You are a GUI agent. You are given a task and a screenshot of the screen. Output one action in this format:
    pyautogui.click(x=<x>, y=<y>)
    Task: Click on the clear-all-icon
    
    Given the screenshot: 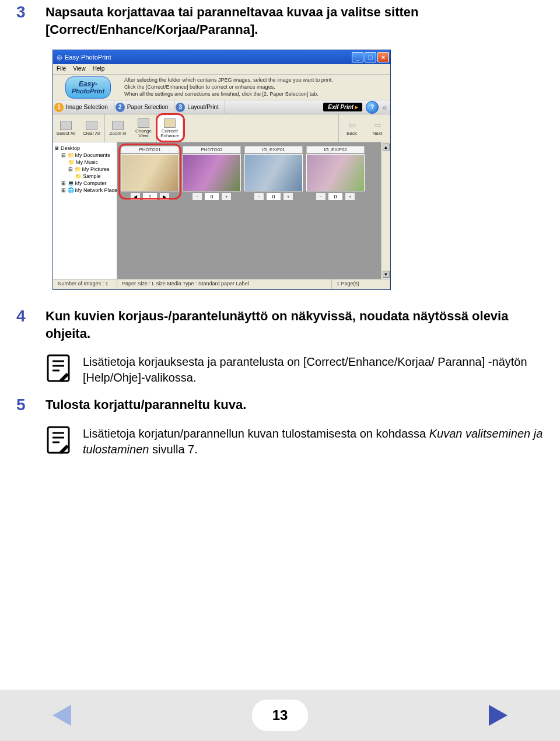 What is the action you would take?
    pyautogui.click(x=92, y=125)
    